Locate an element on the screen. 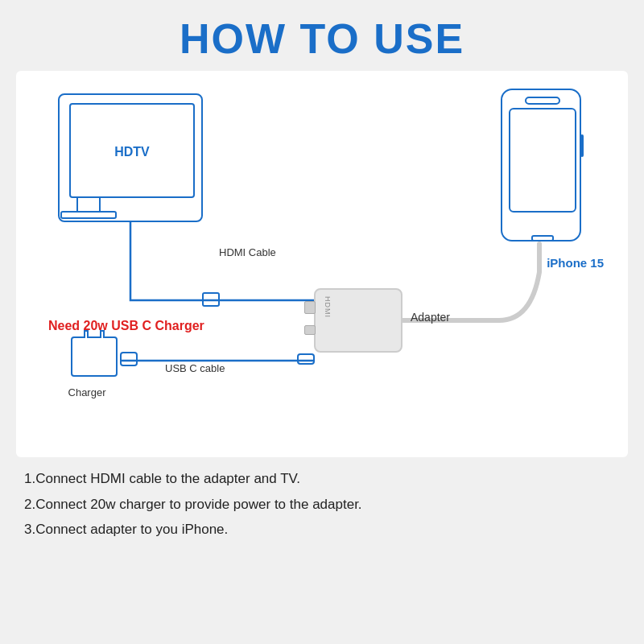  iphone-label: iPhone 15 is located at coordinates (575, 262).